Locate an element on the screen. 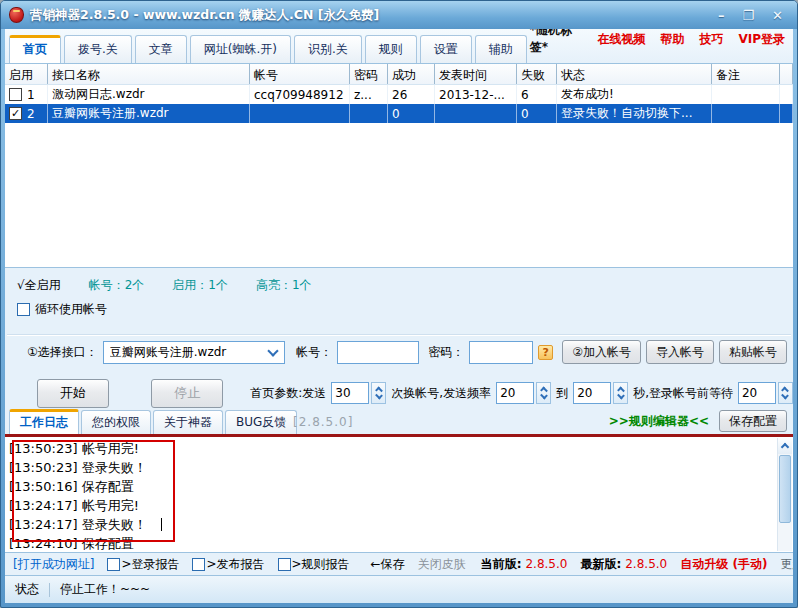  login-report-checkbox is located at coordinates (114, 564).